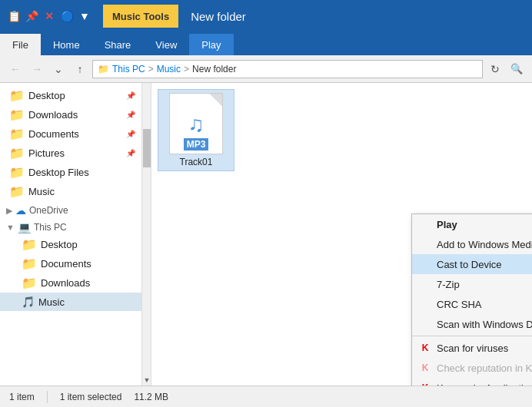  I want to click on sidebar-item-pc-music: 🎵 Music, so click(71, 302).